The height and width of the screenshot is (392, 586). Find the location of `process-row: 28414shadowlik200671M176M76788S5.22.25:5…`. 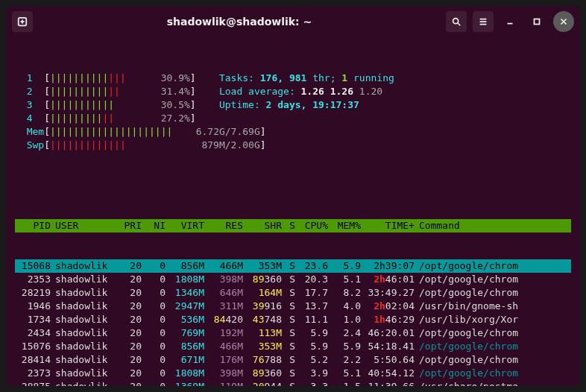

process-row: 28414shadowlik200671M176M76788S5.22.25:5… is located at coordinates (293, 360).